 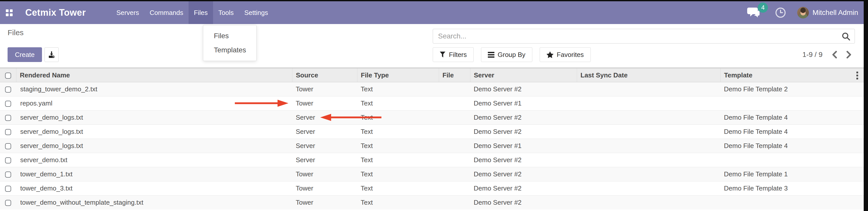 What do you see at coordinates (226, 13) in the screenshot?
I see `nav-item-tools: Tools` at bounding box center [226, 13].